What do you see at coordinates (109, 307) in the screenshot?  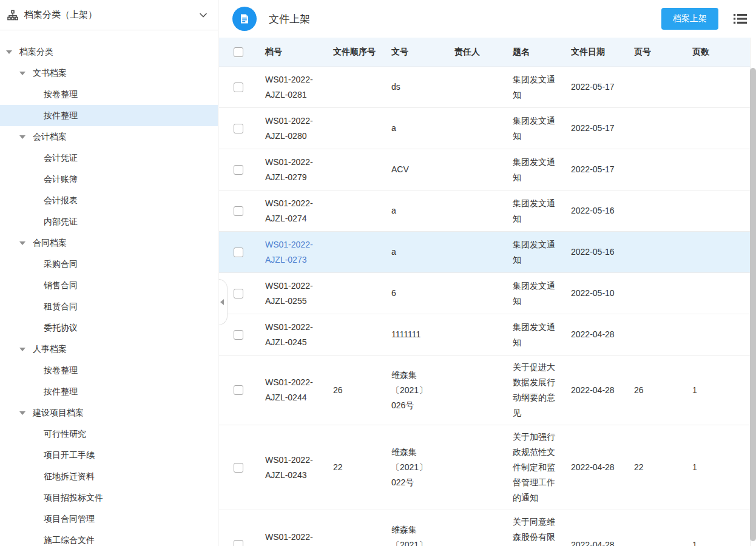 I see `tree-item: 租赁合同` at bounding box center [109, 307].